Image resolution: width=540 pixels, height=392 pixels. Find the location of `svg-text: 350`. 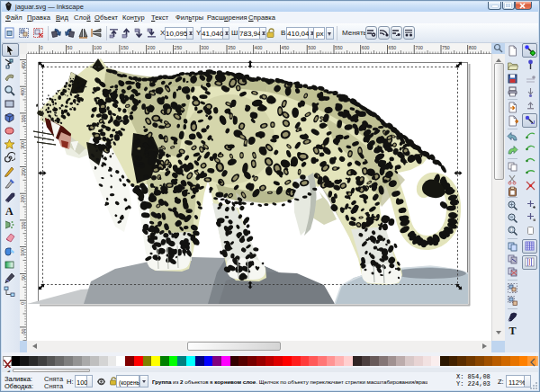

svg-text: 350 is located at coordinates (232, 48).